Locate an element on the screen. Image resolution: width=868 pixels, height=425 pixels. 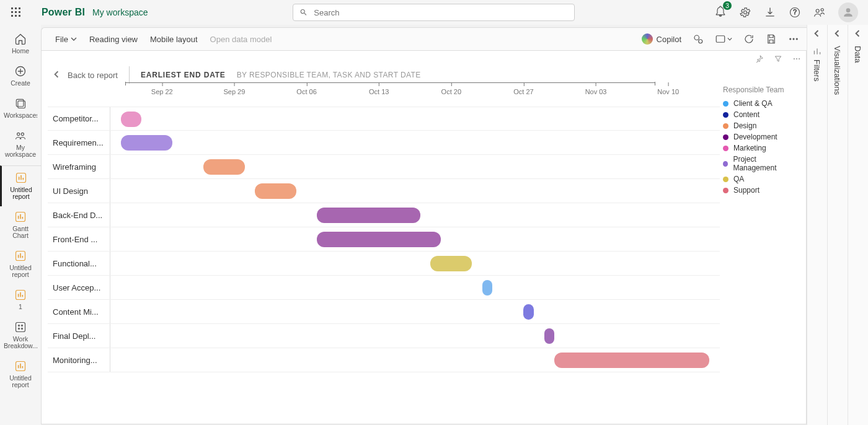
nav-untitled-report-2: Untitled report is located at coordinates (20, 265).